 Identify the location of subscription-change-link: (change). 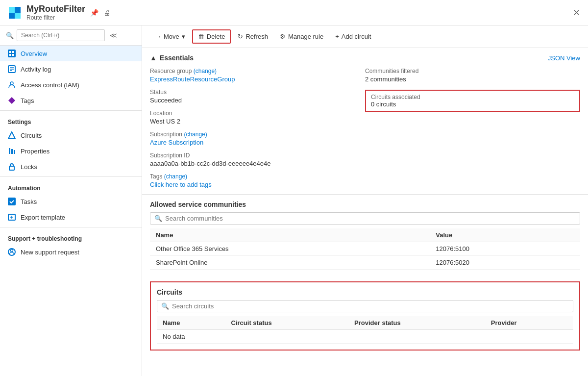
(195, 134).